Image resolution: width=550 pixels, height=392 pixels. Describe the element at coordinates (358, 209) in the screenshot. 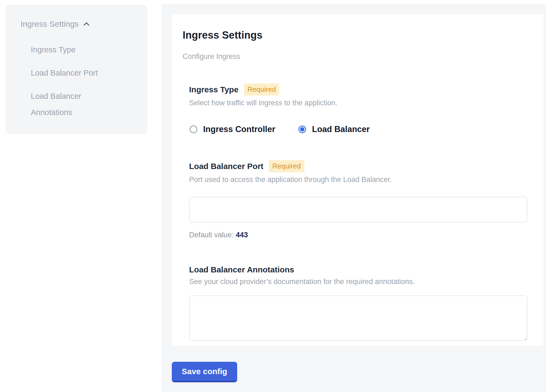

I see `lb-port-input` at that location.